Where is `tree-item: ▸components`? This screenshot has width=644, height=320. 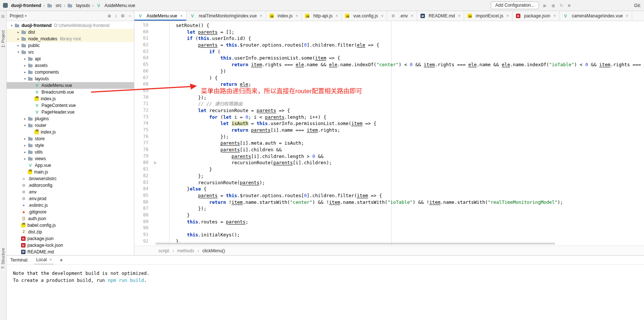 tree-item: ▸components is located at coordinates (70, 72).